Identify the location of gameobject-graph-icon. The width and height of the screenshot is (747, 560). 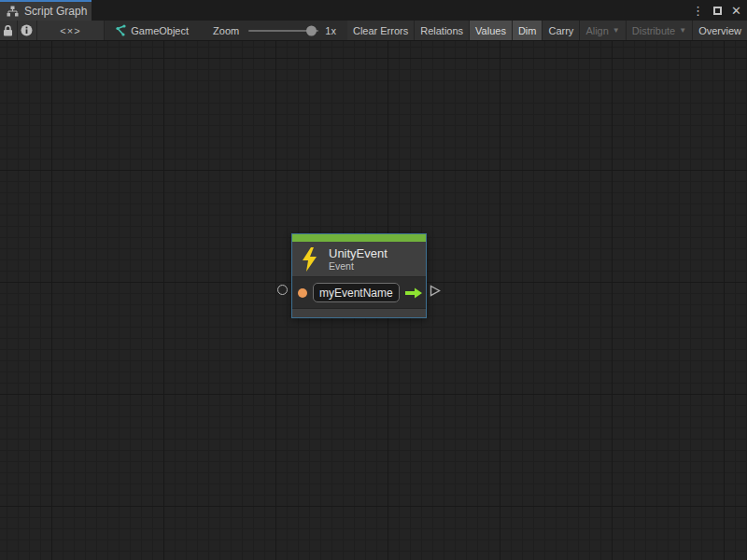
(120, 30).